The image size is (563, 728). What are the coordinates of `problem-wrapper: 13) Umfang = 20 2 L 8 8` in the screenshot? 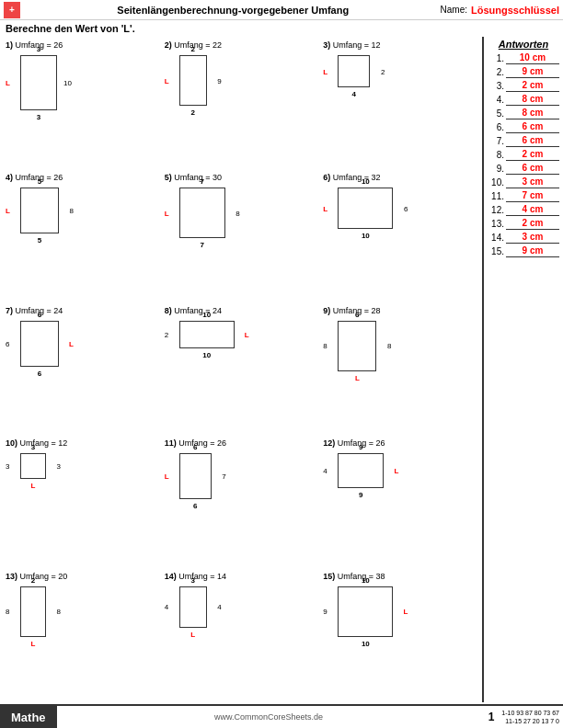 It's located at (83, 635).